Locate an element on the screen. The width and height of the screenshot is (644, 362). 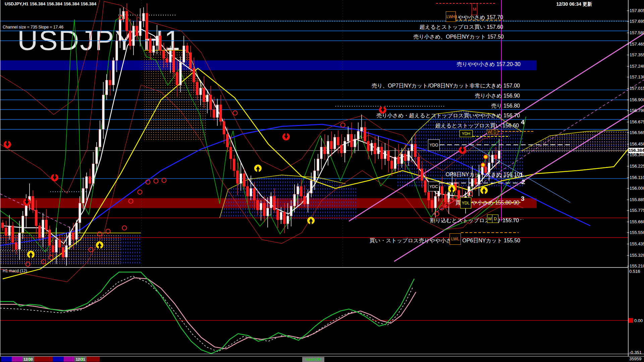
level-annotation: 売り小さめ 156.90 is located at coordinates (497, 96).